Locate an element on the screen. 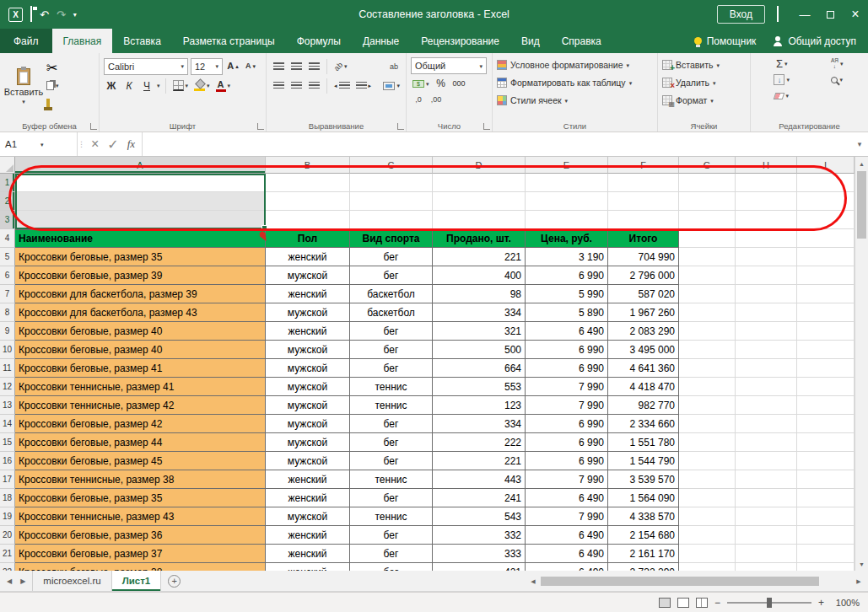 The height and width of the screenshot is (612, 868). share-button: Общий доступ is located at coordinates (815, 41).